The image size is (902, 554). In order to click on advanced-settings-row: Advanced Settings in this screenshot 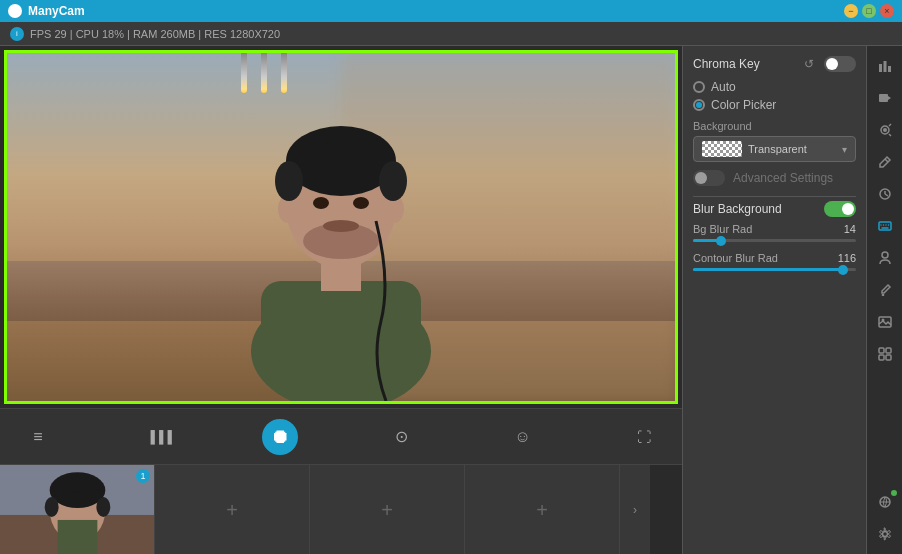, I will do `click(774, 178)`.